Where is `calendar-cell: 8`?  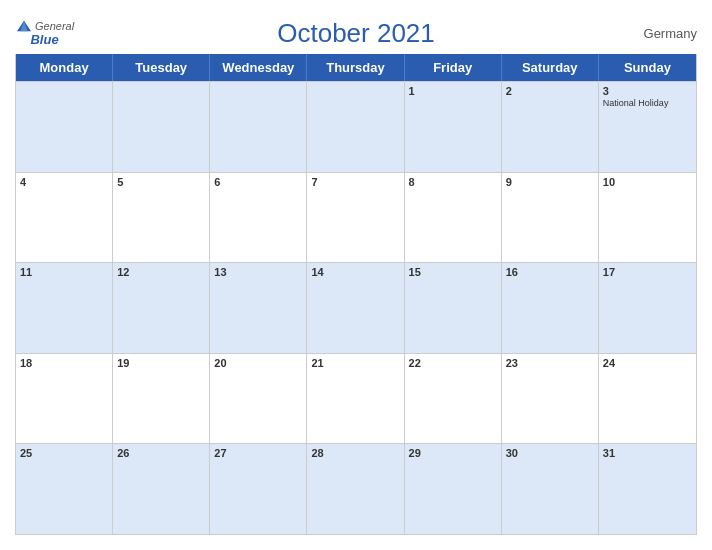
calendar-cell: 8 is located at coordinates (454, 218).